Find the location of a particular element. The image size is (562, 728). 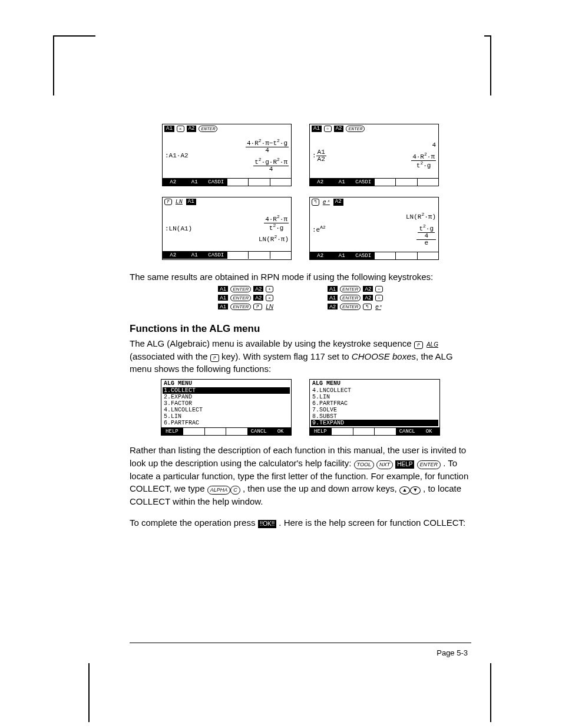

calc-screenshot-2: A1 ÷ A2 ENTER :A1A2 4 4·R2·πt2·g A2A1CAS… is located at coordinates (374, 155).